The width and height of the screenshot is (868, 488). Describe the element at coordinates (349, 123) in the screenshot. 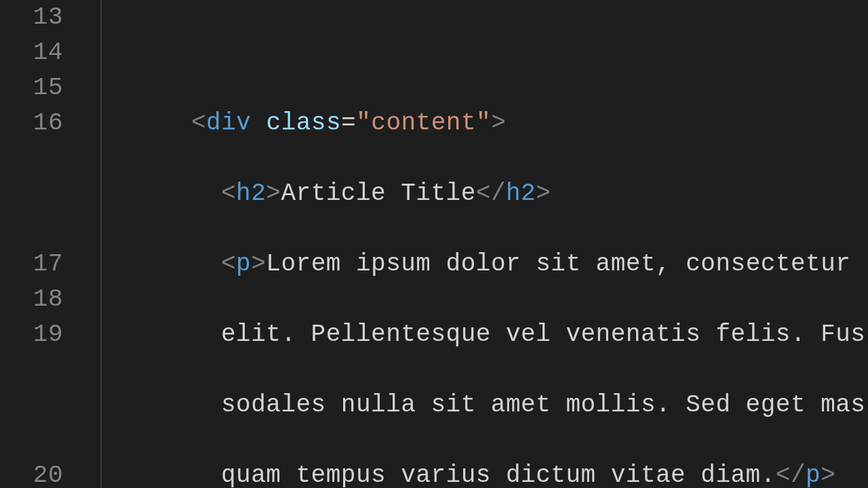

I see `equals-icon: =` at that location.